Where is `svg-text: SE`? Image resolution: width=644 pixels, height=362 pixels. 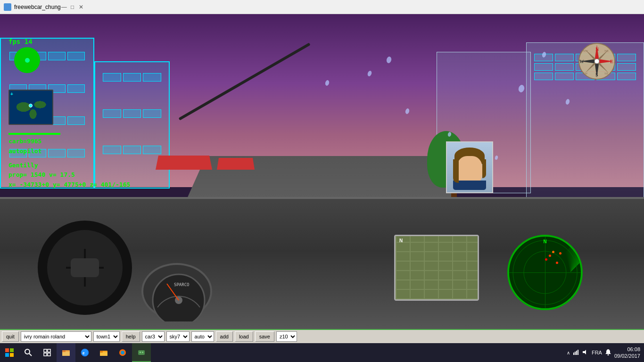 svg-text: SE is located at coordinates (606, 74).